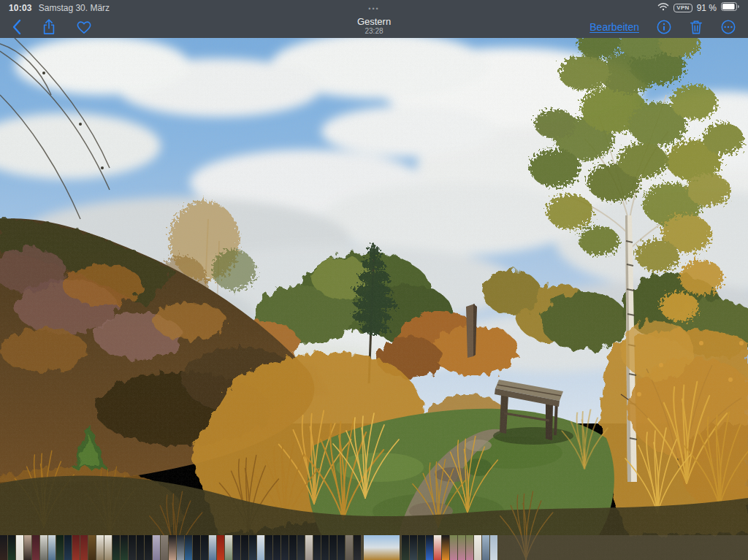 The height and width of the screenshot is (560, 748). What do you see at coordinates (728, 27) in the screenshot?
I see `more-button` at bounding box center [728, 27].